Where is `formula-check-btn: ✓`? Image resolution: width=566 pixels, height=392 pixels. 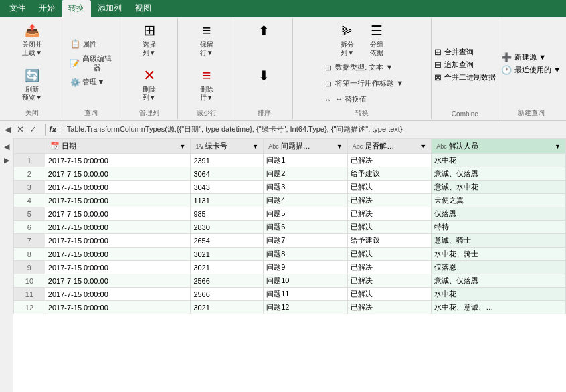
formula-check-btn: ✓ is located at coordinates (33, 130).